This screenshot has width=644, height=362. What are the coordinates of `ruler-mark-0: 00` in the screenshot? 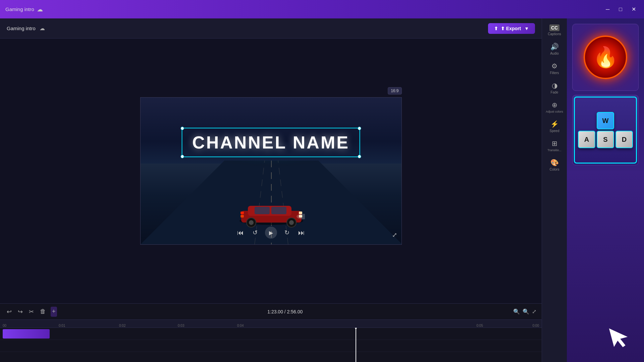 It's located at (5, 326).